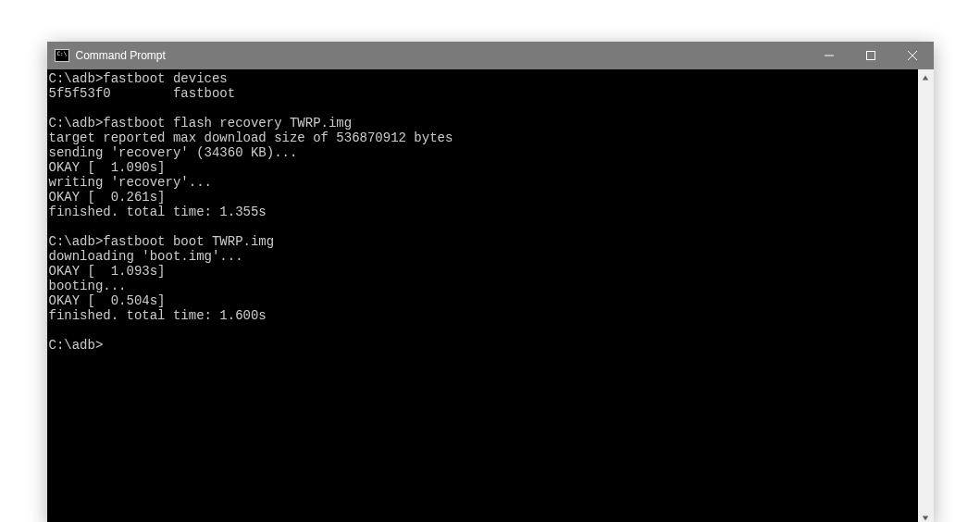 This screenshot has width=980, height=522. What do you see at coordinates (483, 197) in the screenshot?
I see `terminal-line: OKAY [ 0.261s]` at bounding box center [483, 197].